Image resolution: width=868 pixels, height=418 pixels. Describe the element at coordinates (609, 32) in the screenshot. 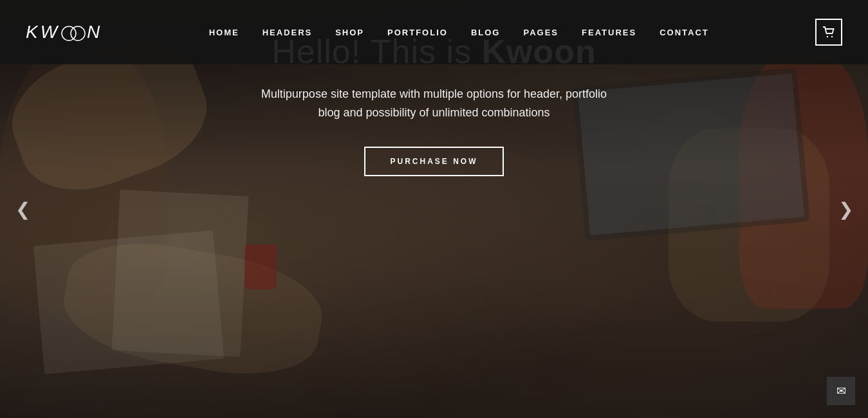

I see `nav-item-features: FEATURES` at that location.